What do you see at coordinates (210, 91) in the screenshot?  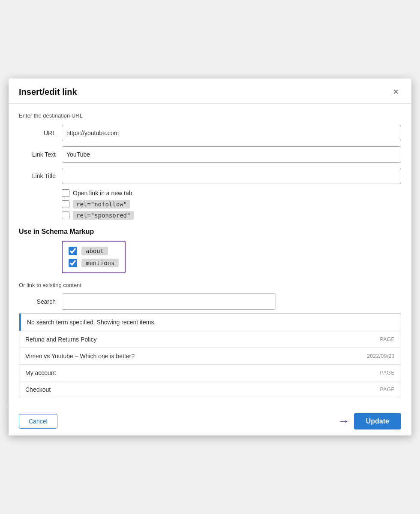 I see `dialog-header: Insert/edit link ×` at bounding box center [210, 91].